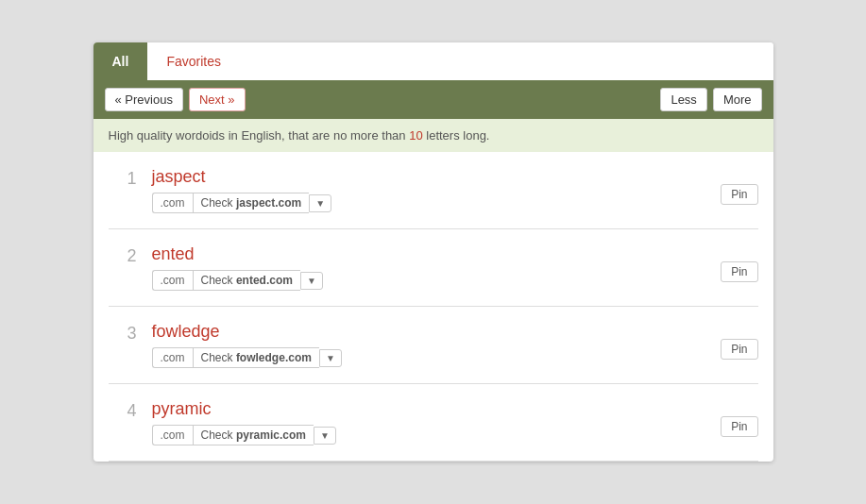 The image size is (866, 504). Describe the element at coordinates (433, 423) in the screenshot. I see `word-item: 4 pyramic .com Check pyramic.com ▼ Pin` at that location.